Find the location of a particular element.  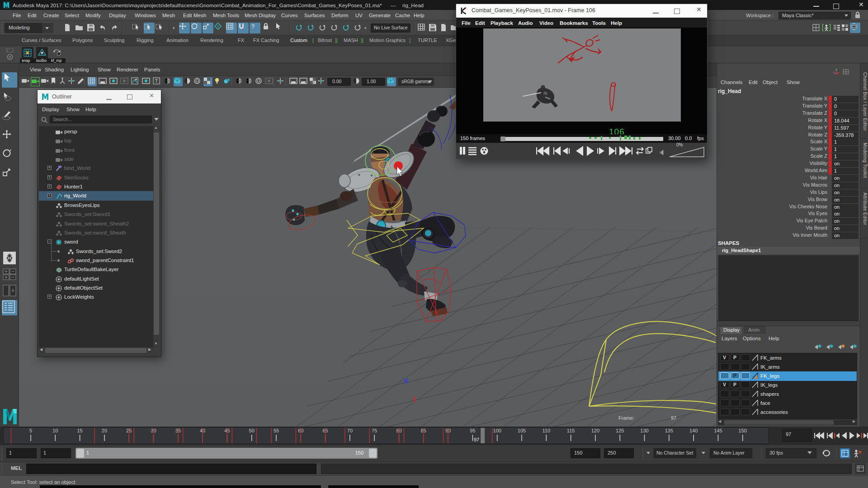

svg-text: 100 is located at coordinates (497, 431).